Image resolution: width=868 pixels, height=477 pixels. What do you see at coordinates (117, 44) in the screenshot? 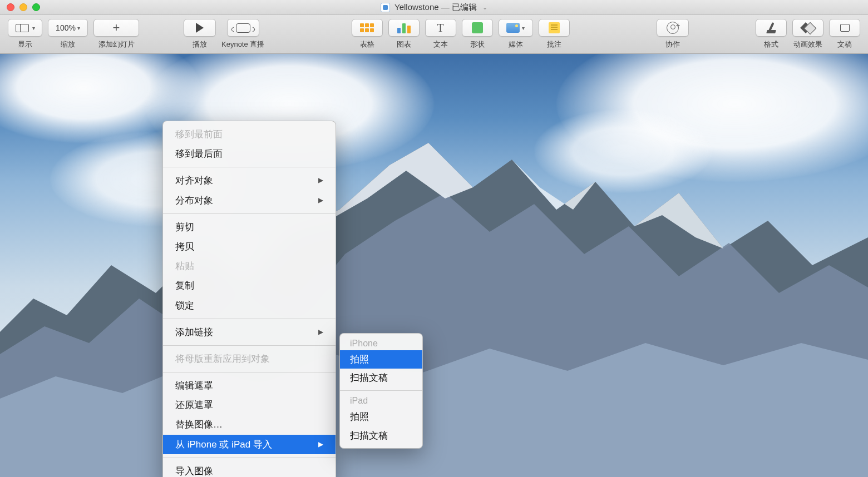
I see `add-slide-label: 添加幻灯片` at bounding box center [117, 44].